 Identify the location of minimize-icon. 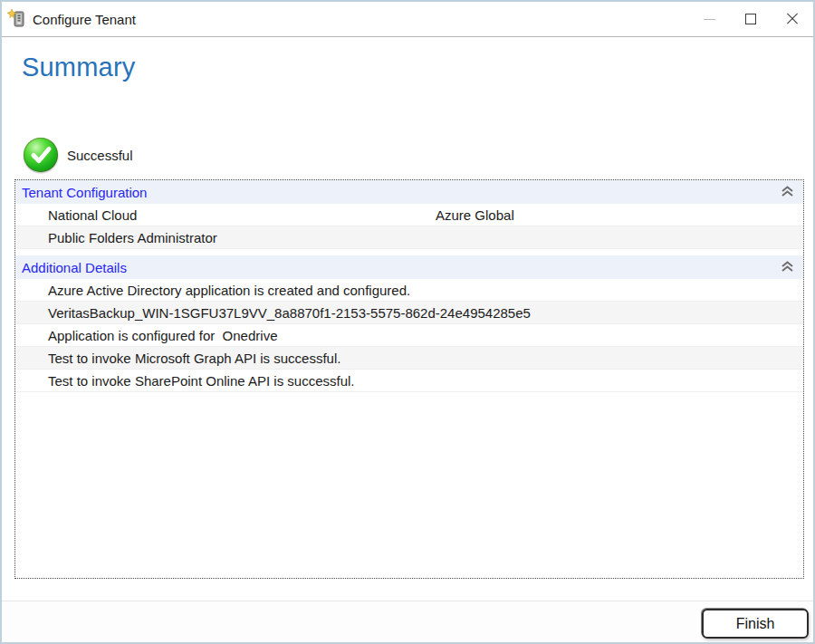
(710, 20).